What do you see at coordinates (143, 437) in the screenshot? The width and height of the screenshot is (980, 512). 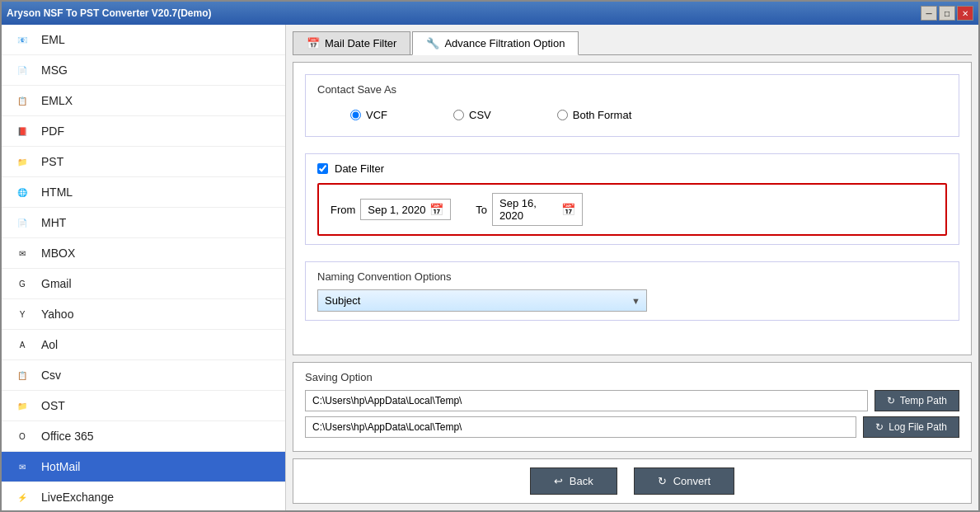 I see `sidebar-item-office365: OOffice 365` at bounding box center [143, 437].